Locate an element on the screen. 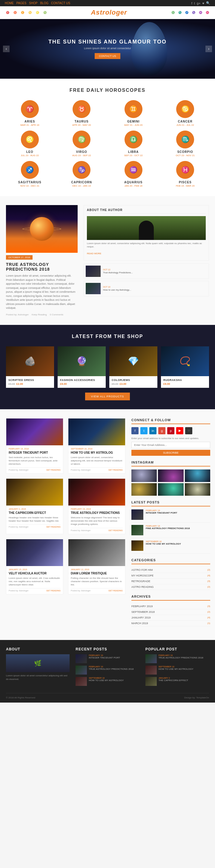 This screenshot has height=868, width=215. nav-sag: ♐ is located at coordinates (187, 13).